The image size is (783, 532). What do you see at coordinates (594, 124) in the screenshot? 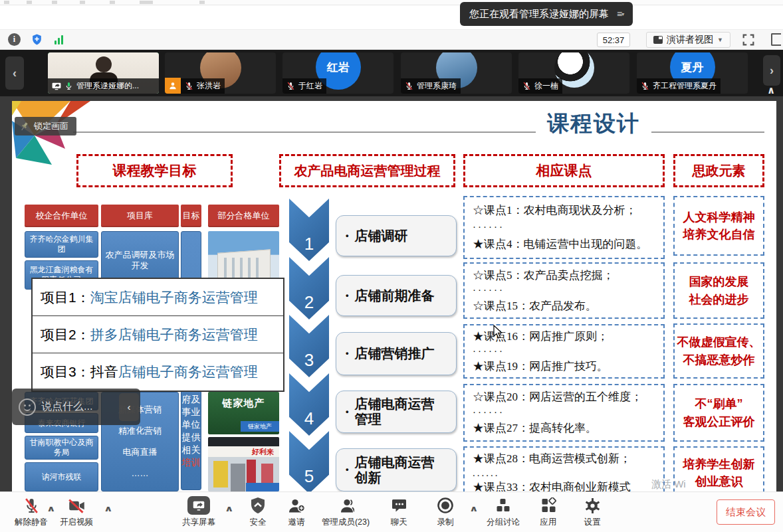
I see `slide-title: 课程设计` at bounding box center [594, 124].